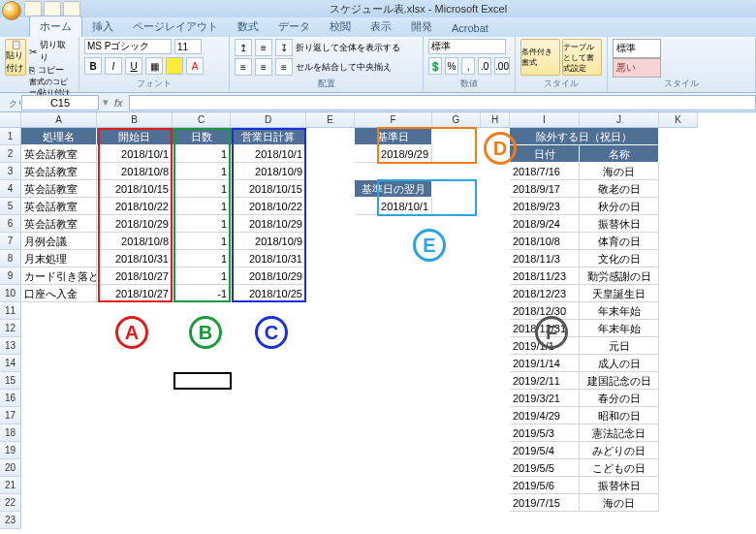 The height and width of the screenshot is (534, 756). What do you see at coordinates (243, 47) in the screenshot?
I see `align-top: ↥` at bounding box center [243, 47].